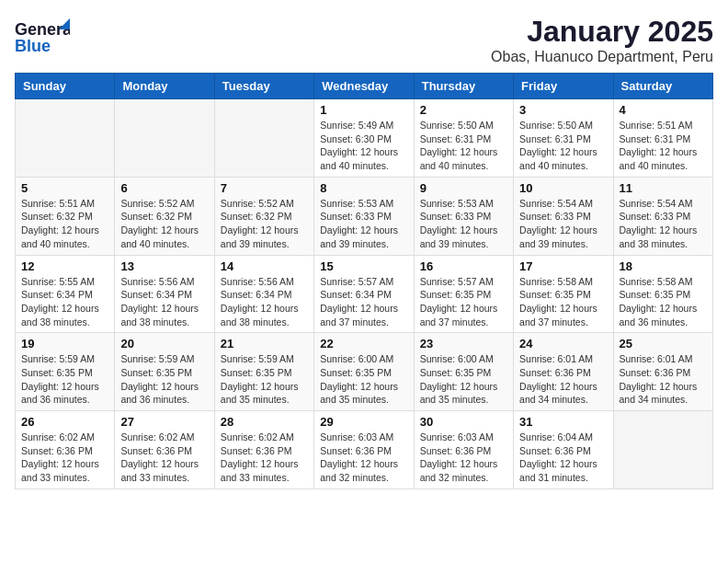 This screenshot has width=728, height=563. I want to click on day-number: 19, so click(64, 344).